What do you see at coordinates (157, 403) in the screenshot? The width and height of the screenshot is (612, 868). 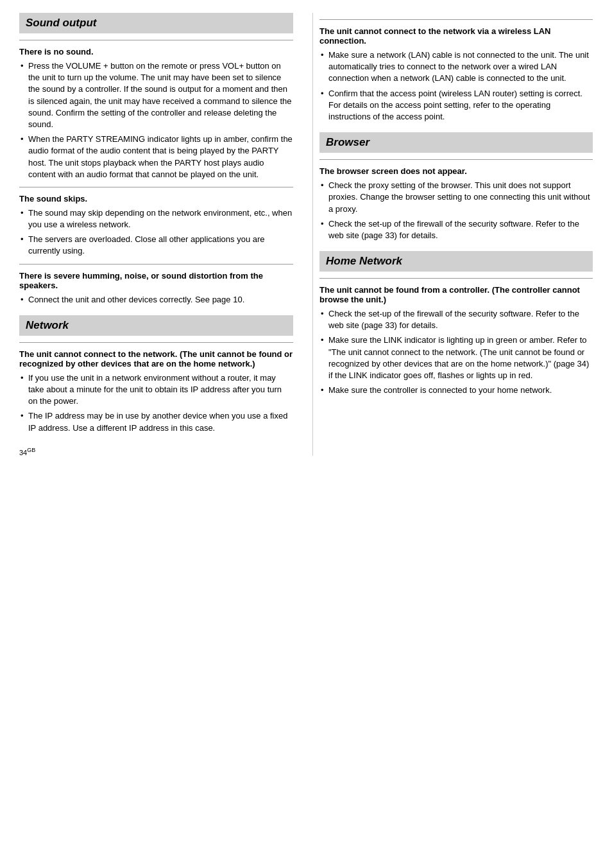 I see `cannot-connect-list: If you use the unit in a network environ…` at bounding box center [157, 403].